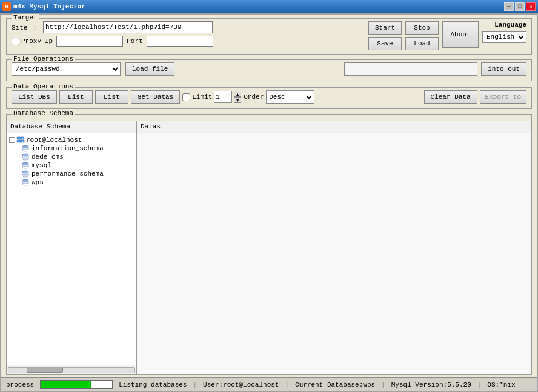  What do you see at coordinates (44, 113) in the screenshot?
I see `db-schema-title: Database Schema` at bounding box center [44, 113].